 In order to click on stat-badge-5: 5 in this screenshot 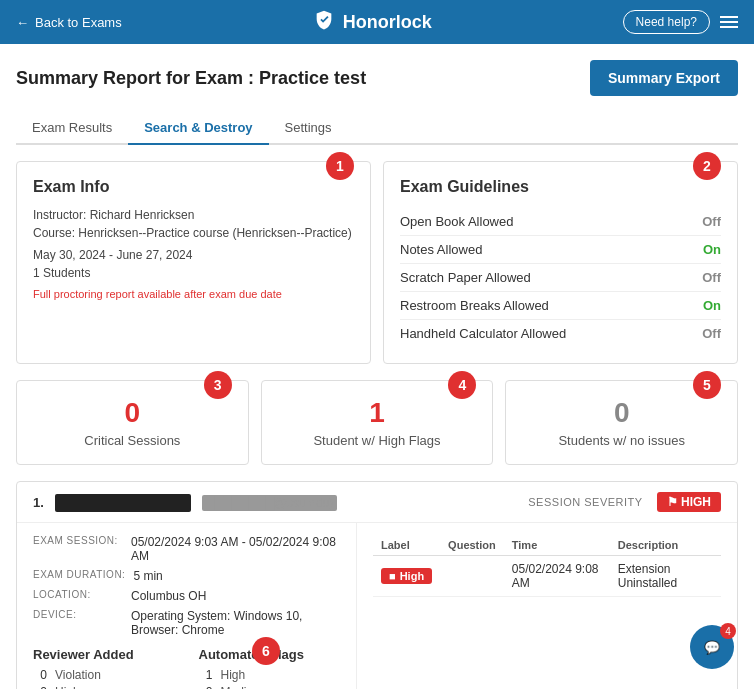, I will do `click(707, 385)`.